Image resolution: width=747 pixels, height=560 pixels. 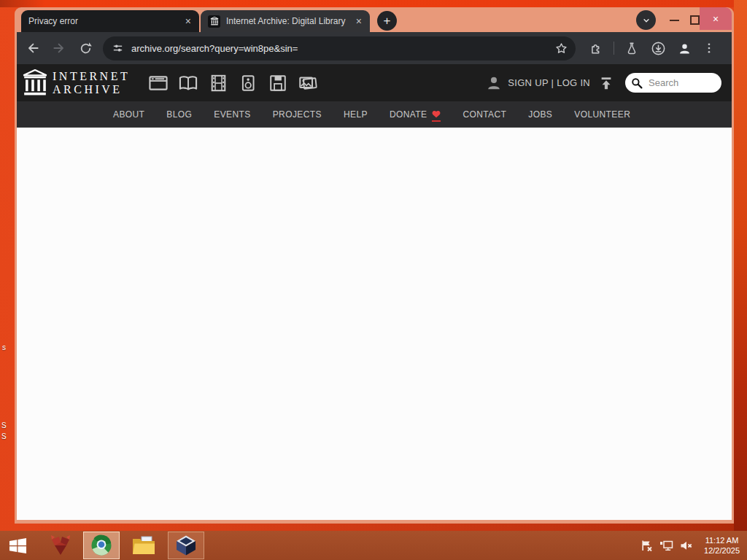 I want to click on desktop-right-band, so click(x=740, y=280).